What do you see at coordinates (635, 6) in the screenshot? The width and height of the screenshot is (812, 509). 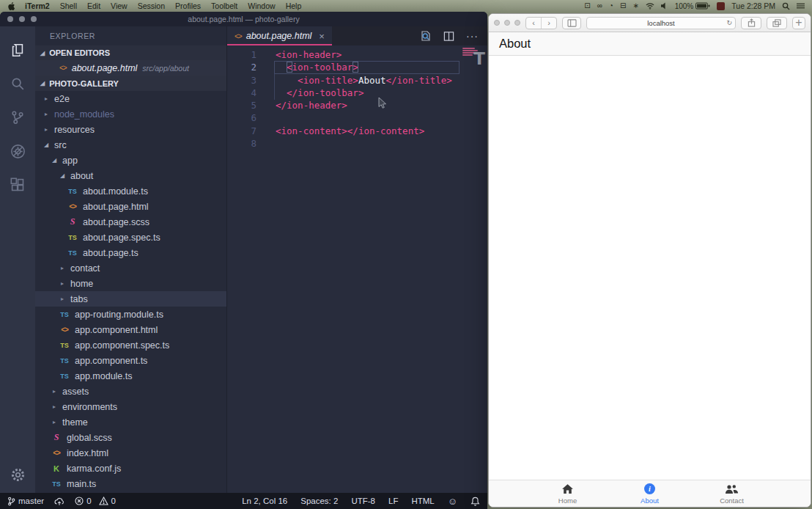 I see `input-icon: ∗` at bounding box center [635, 6].